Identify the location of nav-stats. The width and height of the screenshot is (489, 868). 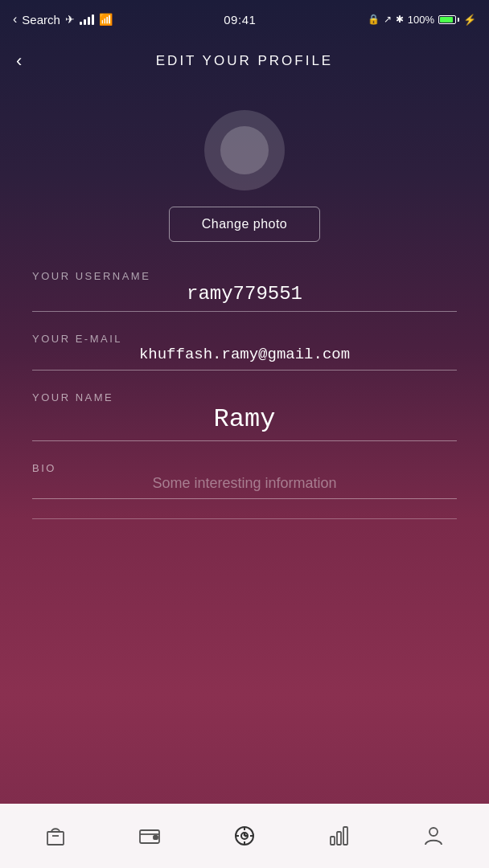
(339, 836).